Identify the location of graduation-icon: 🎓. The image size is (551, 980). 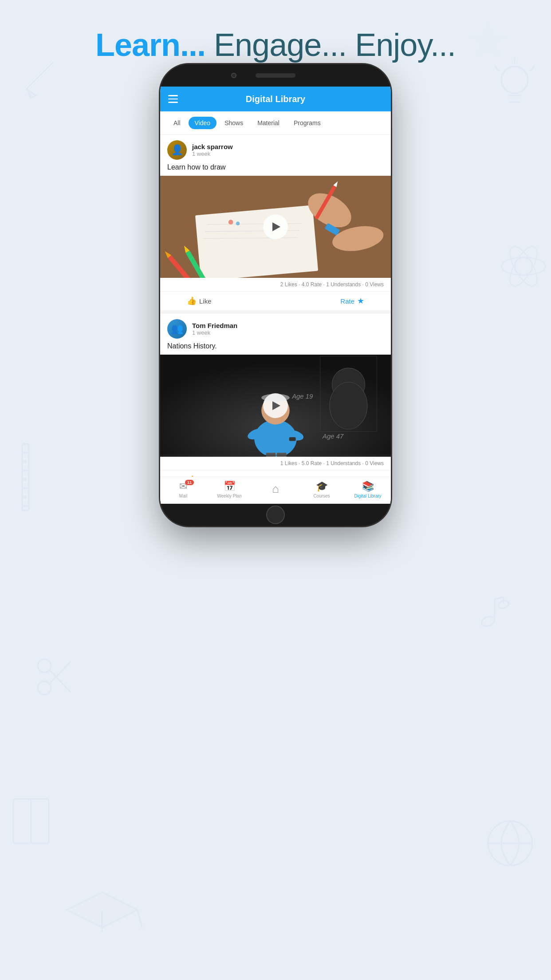
(322, 486).